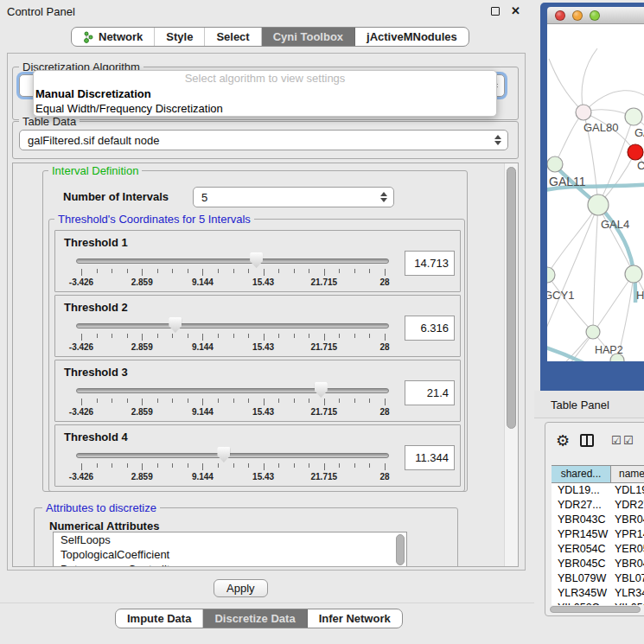  I want to click on threshold-value-field: 14.713, so click(430, 263).